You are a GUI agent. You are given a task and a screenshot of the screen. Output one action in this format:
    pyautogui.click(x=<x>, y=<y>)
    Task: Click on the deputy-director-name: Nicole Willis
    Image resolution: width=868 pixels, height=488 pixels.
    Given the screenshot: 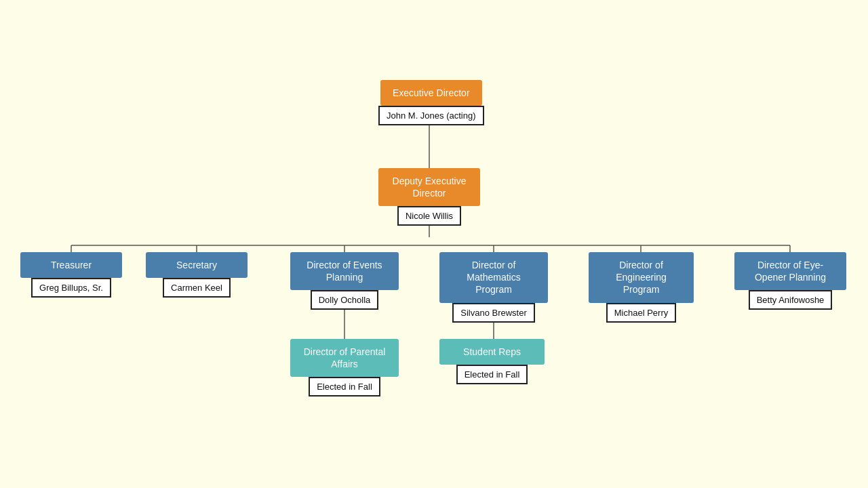 What is the action you would take?
    pyautogui.click(x=429, y=216)
    